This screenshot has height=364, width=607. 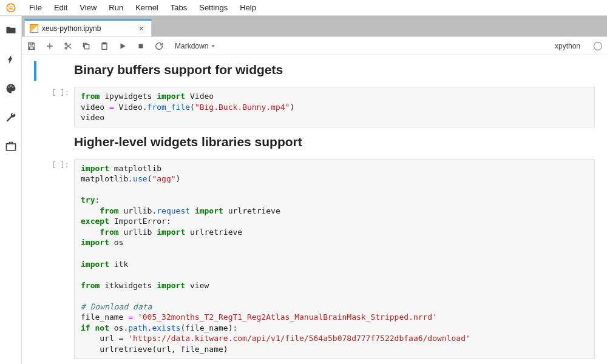 I want to click on code-cell: [ ]: from ipywidgets import Video video …, so click(x=314, y=107).